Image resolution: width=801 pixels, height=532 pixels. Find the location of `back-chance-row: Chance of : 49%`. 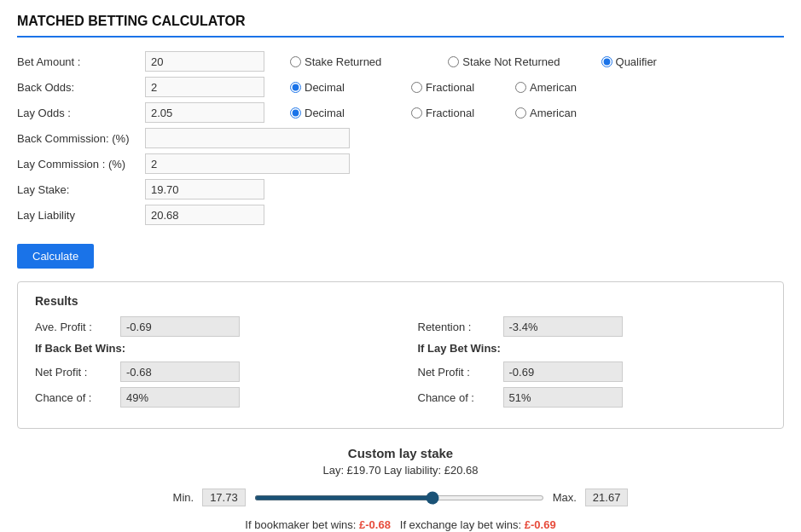

back-chance-row: Chance of : 49% is located at coordinates (210, 397).